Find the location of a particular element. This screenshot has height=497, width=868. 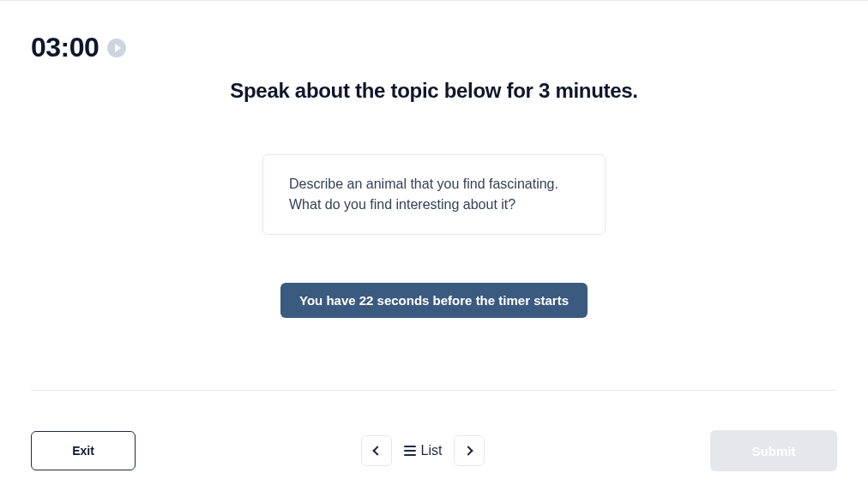

prev-button is located at coordinates (377, 451).